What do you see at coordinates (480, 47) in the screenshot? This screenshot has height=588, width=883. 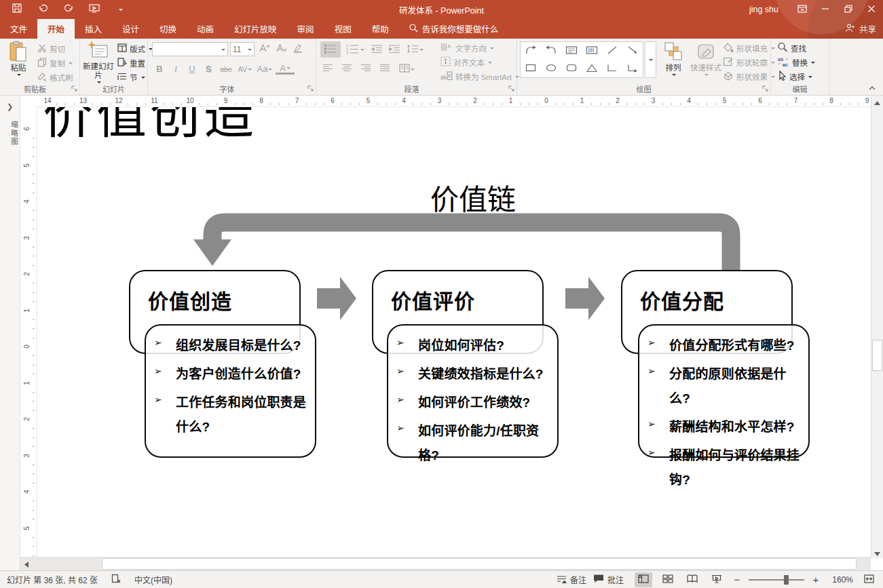 I see `text-direction-button: A文字方向` at bounding box center [480, 47].